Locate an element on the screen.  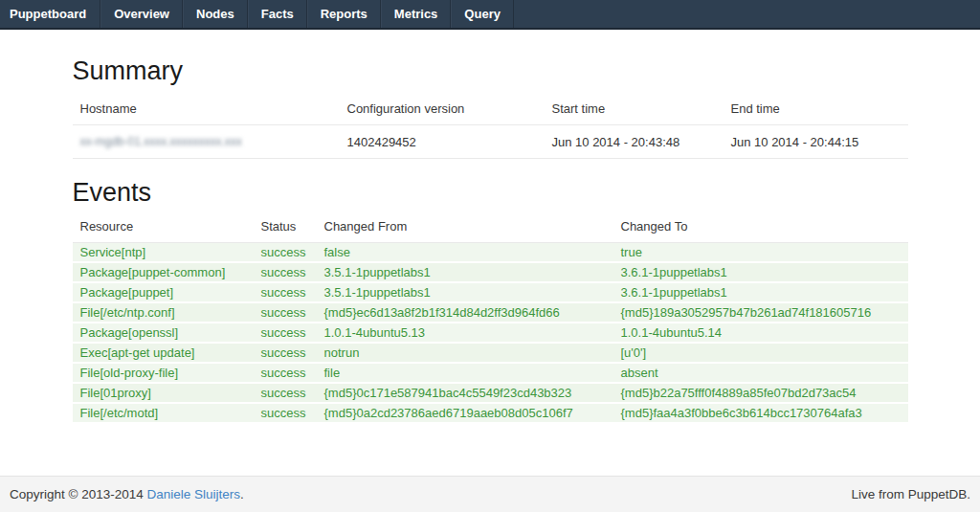
event-resource: Exec[apt-get update] is located at coordinates (163, 352).